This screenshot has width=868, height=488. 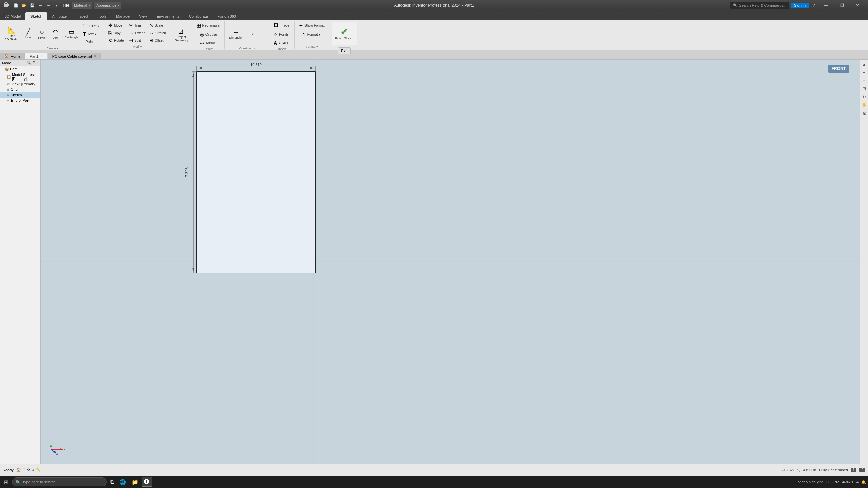 What do you see at coordinates (102, 16) in the screenshot?
I see `tab-tools: Tools` at bounding box center [102, 16].